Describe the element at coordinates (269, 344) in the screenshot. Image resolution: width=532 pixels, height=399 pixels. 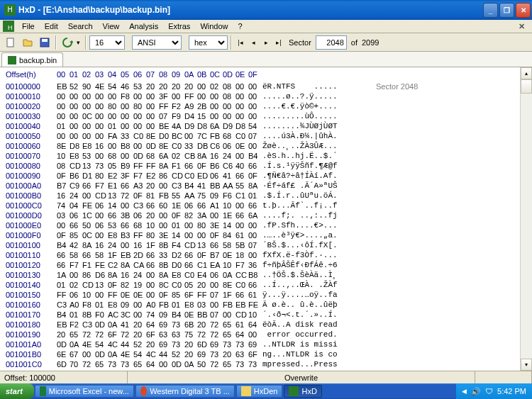
I see `hex-row: 001001A00D0A4E544C4452206973206D69737369…` at that location.